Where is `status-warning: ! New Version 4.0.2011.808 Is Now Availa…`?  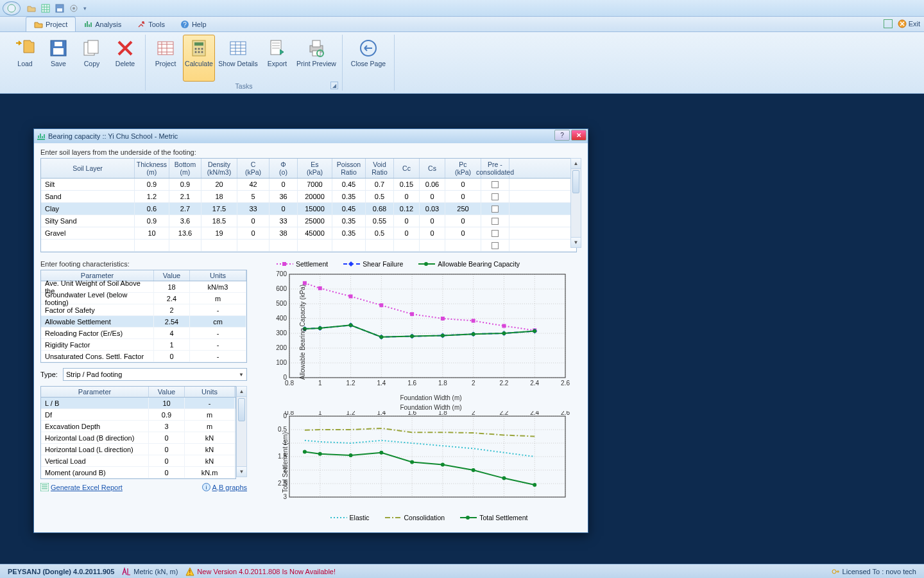 status-warning: ! New Version 4.0.2011.808 Is Now Availa… is located at coordinates (261, 572).